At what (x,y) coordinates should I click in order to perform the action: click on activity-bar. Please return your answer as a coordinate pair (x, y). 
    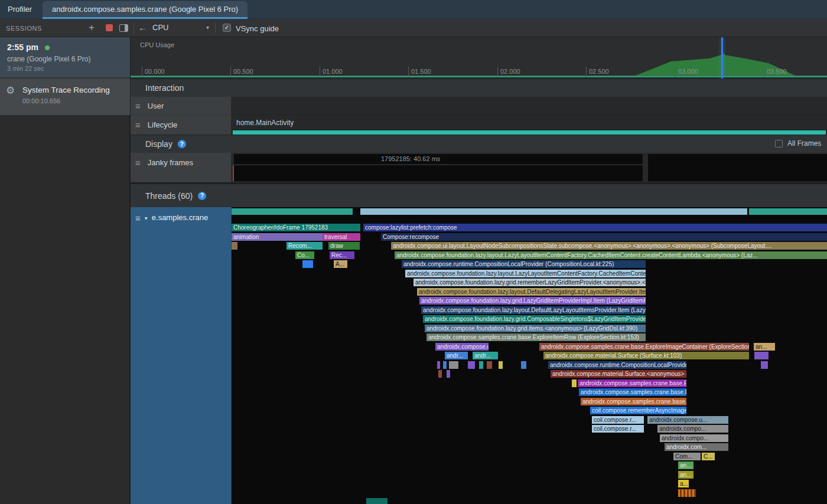
    Looking at the image, I should click on (529, 132).